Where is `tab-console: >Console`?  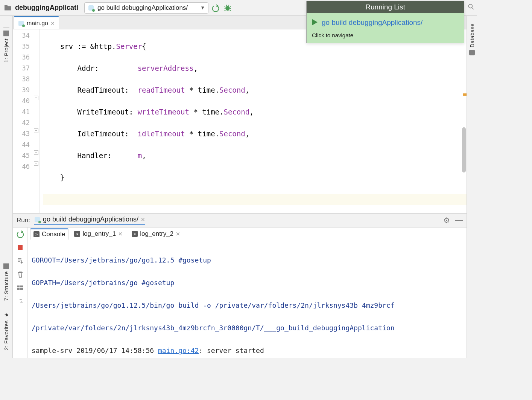 tab-console: >Console is located at coordinates (49, 234).